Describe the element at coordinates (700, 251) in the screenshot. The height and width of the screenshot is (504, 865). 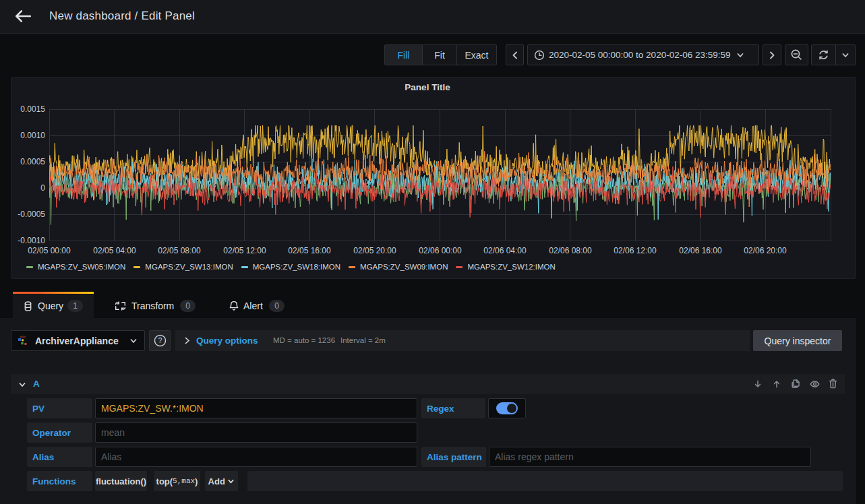
I see `svg-text: 02/06 16:00` at that location.